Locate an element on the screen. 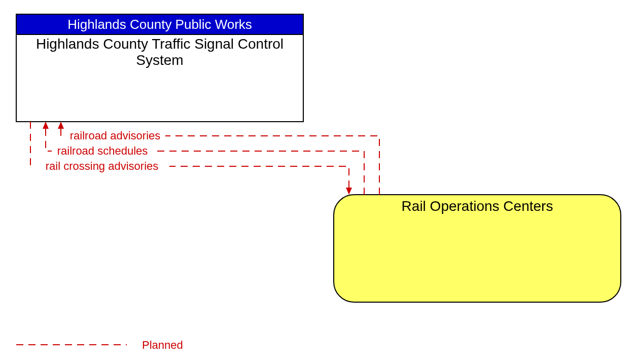 Image resolution: width=635 pixels, height=364 pixels. node-traffic-signal-control: Highlands County Public Works Highlands … is located at coordinates (160, 68).